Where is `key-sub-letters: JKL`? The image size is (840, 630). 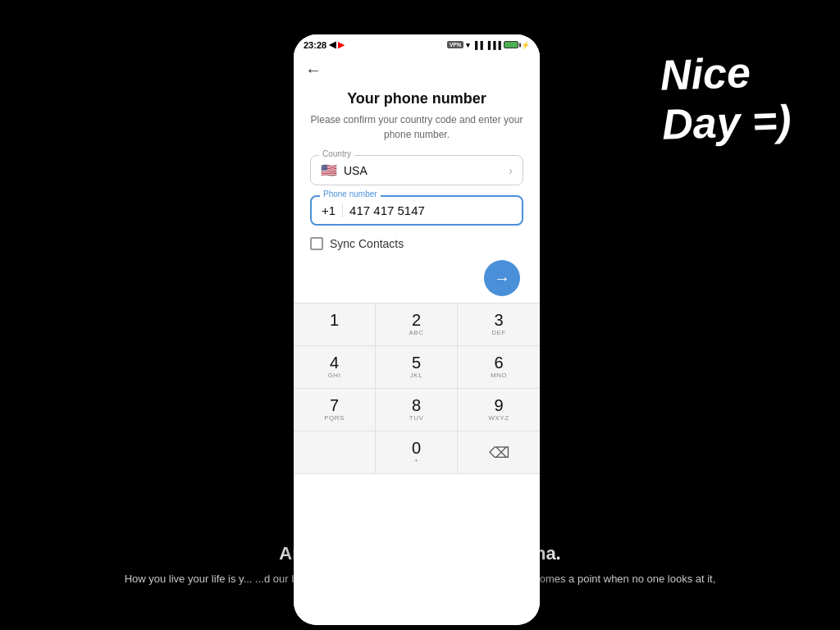 key-sub-letters: JKL is located at coordinates (417, 376).